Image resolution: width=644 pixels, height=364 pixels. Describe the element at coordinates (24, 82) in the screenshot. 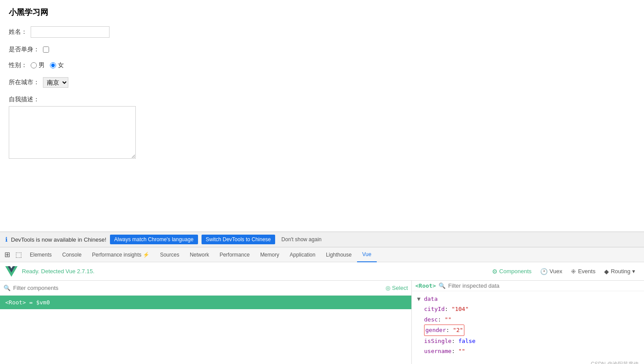

I see `city-label: 所在城市：` at that location.